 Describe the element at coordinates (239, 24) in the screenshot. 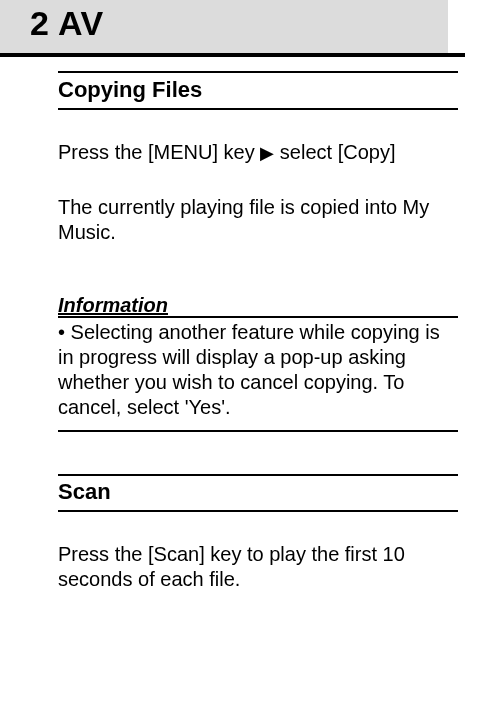

I see `chapter-title: 2 AV` at that location.